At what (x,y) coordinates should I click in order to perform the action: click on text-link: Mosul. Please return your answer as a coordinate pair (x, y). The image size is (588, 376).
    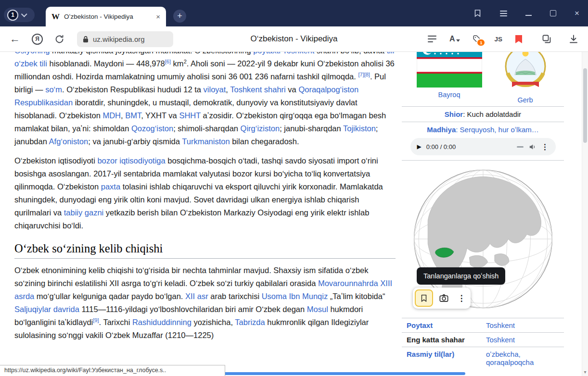
    Looking at the image, I should click on (318, 309).